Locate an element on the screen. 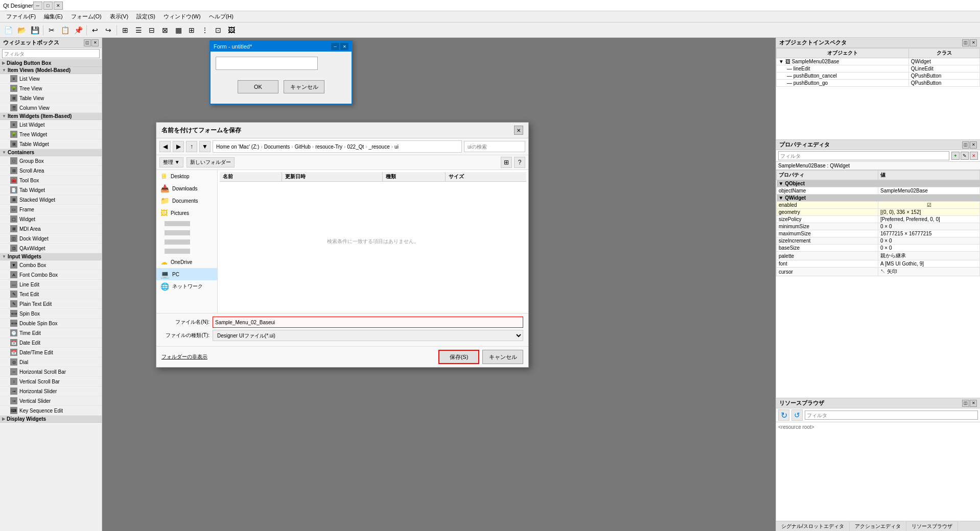  nav-recent-btn: ▼ is located at coordinates (205, 147).